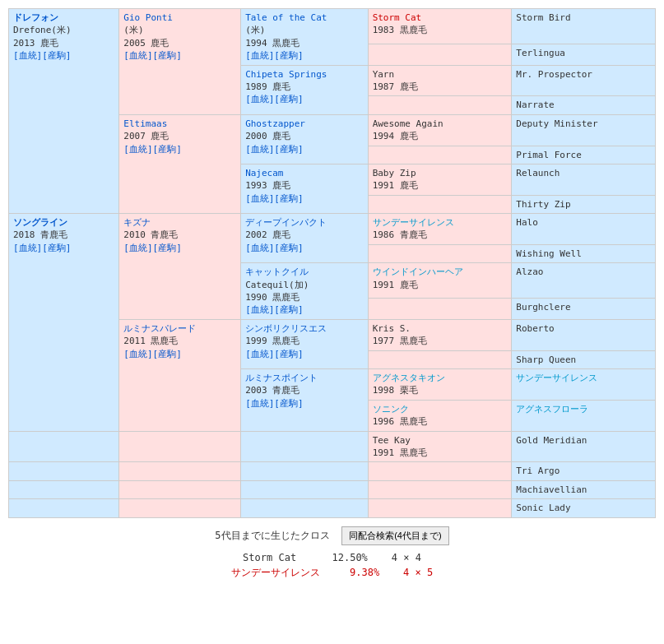 Image resolution: width=664 pixels, height=644 pixels. Describe the element at coordinates (440, 341) in the screenshot. I see `horse-year: 1977 黒鹿毛` at that location.